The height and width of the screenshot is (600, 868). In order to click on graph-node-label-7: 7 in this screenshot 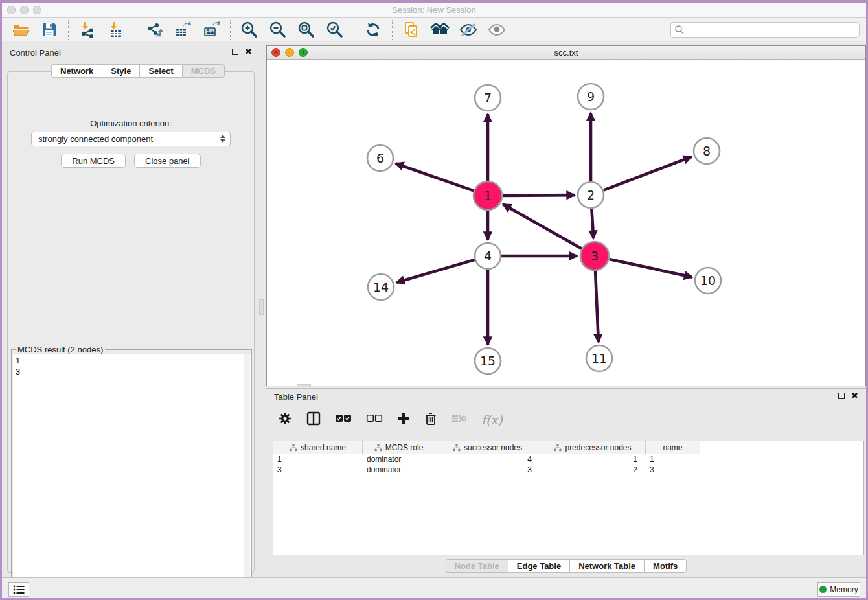, I will do `click(488, 98)`.